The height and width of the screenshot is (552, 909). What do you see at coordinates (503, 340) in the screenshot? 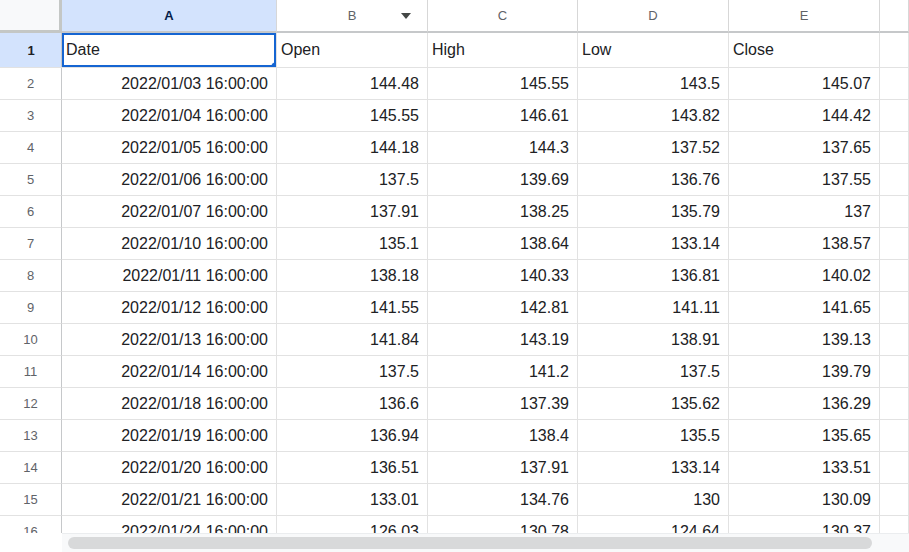
I see `cell: 143.19` at bounding box center [503, 340].